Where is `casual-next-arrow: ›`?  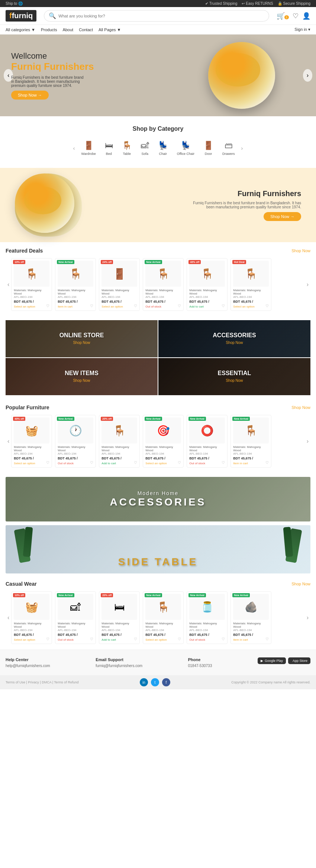 casual-next-arrow: › is located at coordinates (308, 618).